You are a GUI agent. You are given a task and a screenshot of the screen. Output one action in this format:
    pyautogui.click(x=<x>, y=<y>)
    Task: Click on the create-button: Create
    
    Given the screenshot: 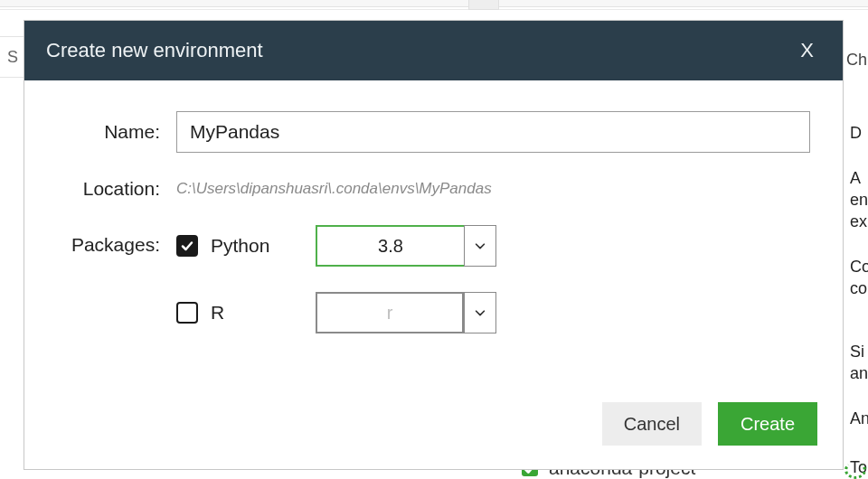 What is the action you would take?
    pyautogui.click(x=768, y=424)
    